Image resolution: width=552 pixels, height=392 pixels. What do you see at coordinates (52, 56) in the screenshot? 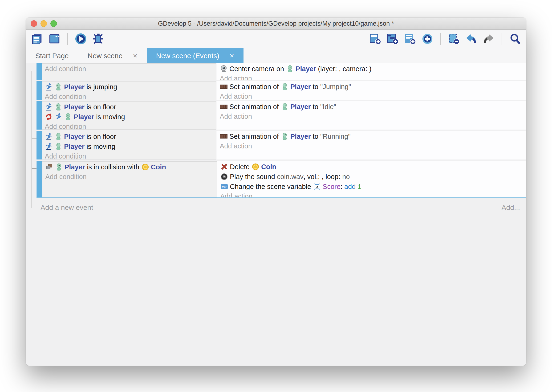
I see `tab-start-page: Start Page` at bounding box center [52, 56].